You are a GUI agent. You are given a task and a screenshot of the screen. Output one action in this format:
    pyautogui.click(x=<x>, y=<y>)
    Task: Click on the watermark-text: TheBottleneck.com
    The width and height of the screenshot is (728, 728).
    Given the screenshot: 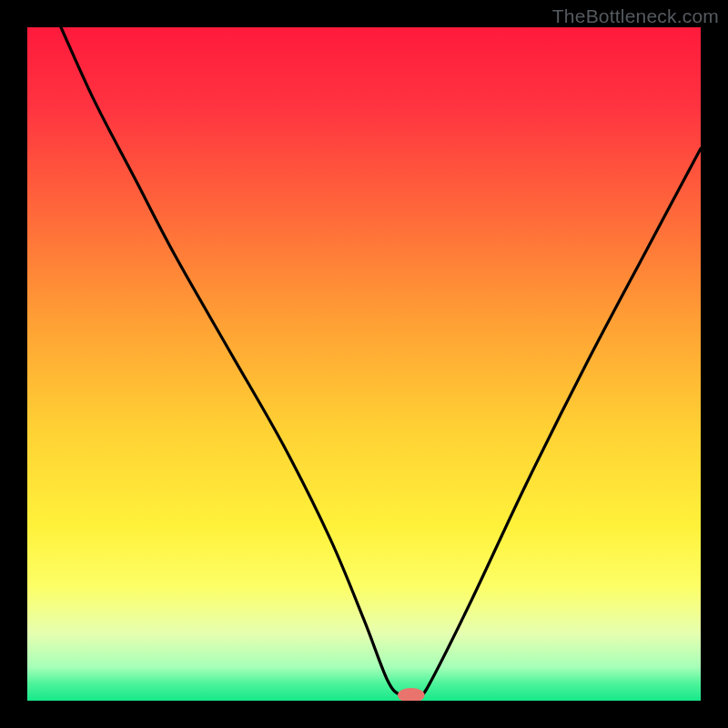 What is the action you would take?
    pyautogui.click(x=635, y=16)
    